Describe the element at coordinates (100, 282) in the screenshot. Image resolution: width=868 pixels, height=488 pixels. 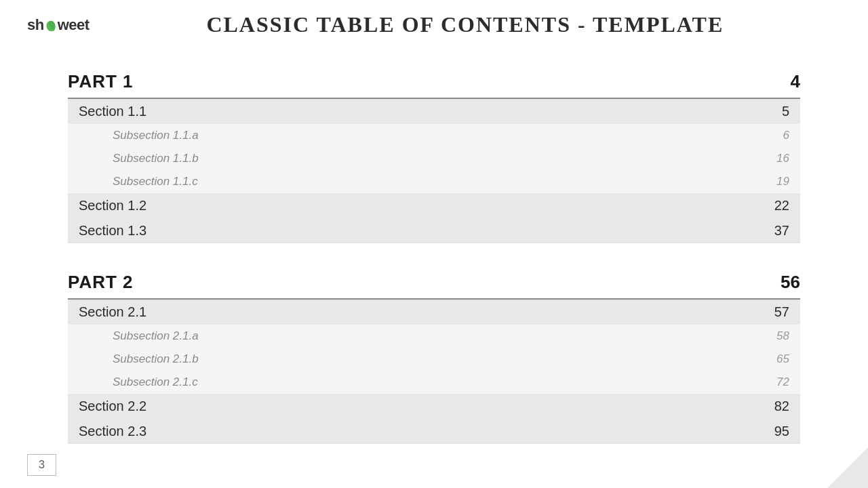
I see `part-label-2: PART 2` at that location.